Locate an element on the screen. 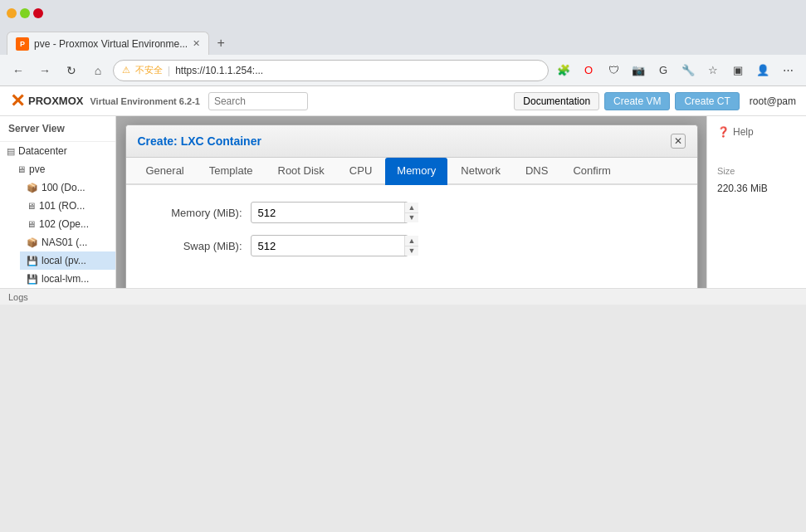 The image size is (806, 532). memory-decrement-button: ▼ is located at coordinates (412, 218).